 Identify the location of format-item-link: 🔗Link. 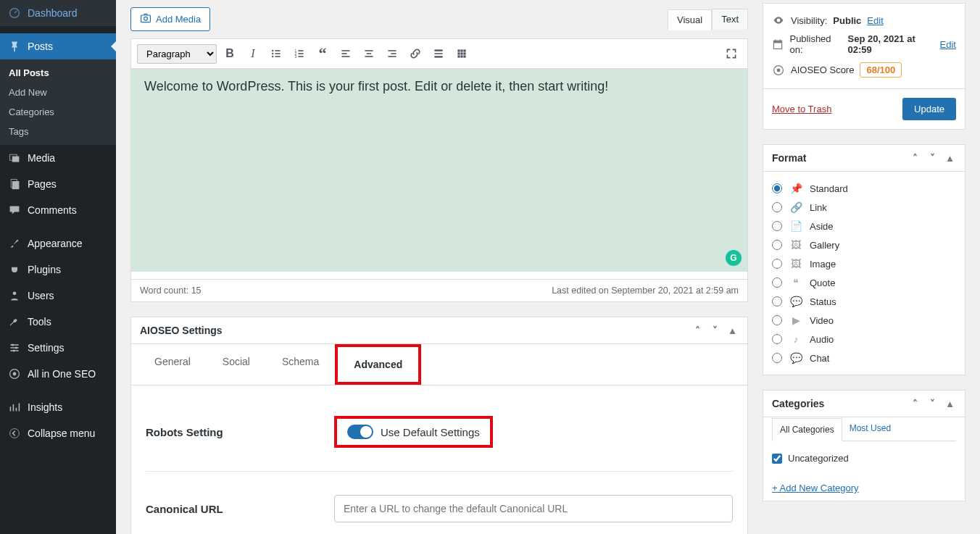
(864, 207).